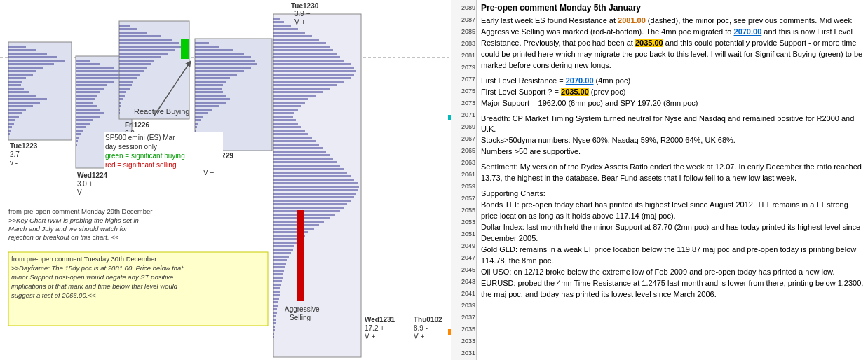  I want to click on svg-text: 2045, so click(468, 270).